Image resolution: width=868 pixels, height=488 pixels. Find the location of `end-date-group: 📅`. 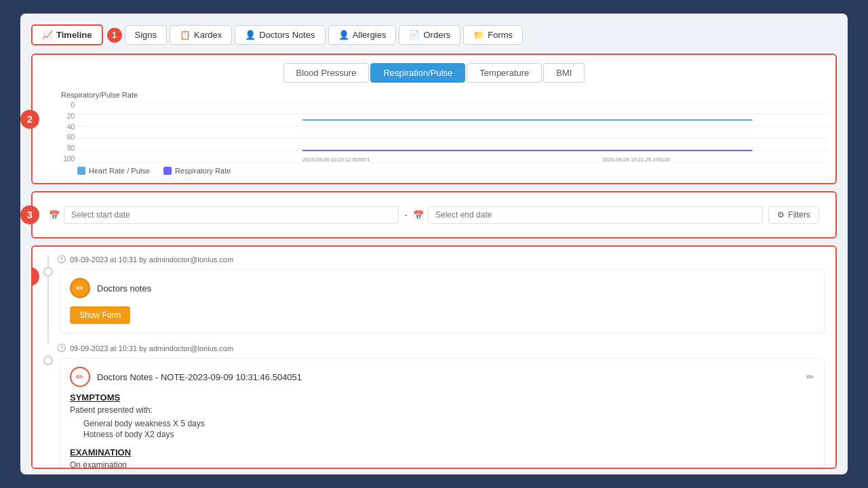

end-date-group: 📅 is located at coordinates (588, 215).